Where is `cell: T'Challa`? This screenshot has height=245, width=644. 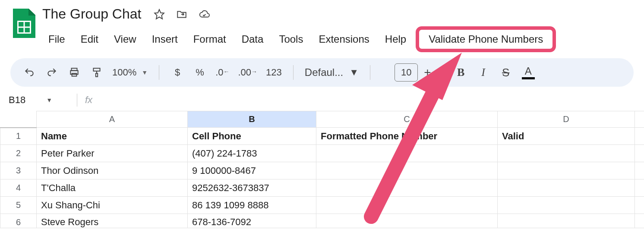 cell: T'Challa is located at coordinates (112, 188).